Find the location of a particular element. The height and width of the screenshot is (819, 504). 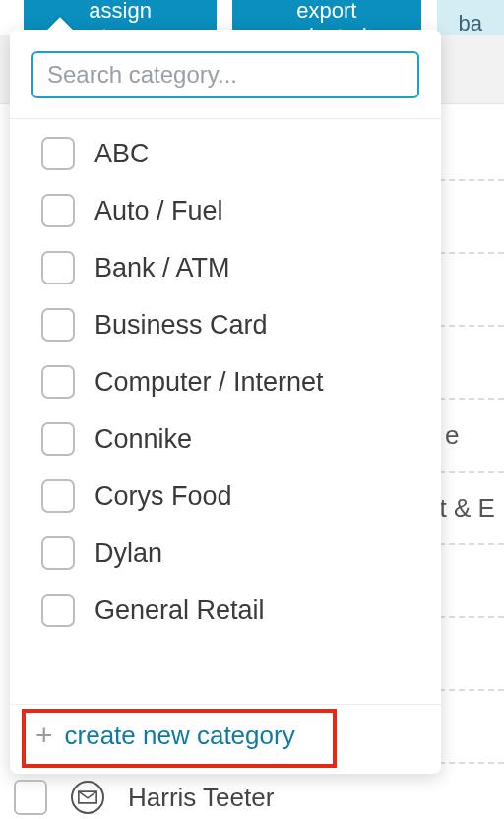

search-wrap is located at coordinates (225, 75).